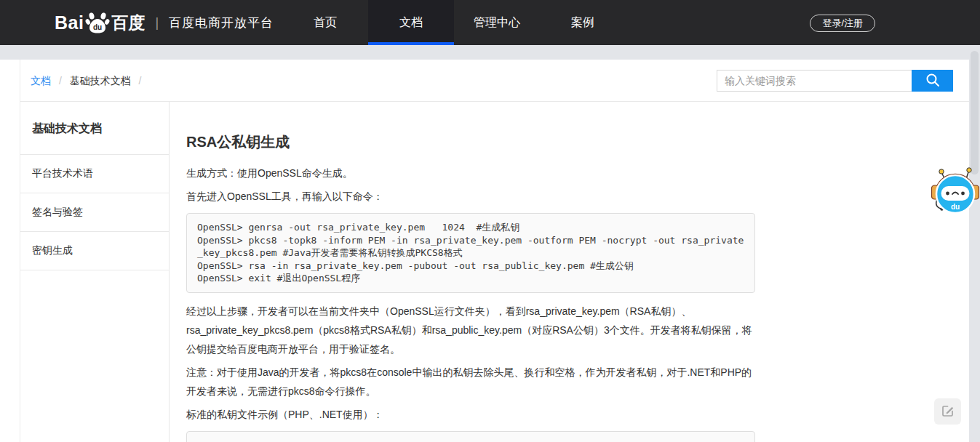  I want to click on search-icon, so click(933, 81).